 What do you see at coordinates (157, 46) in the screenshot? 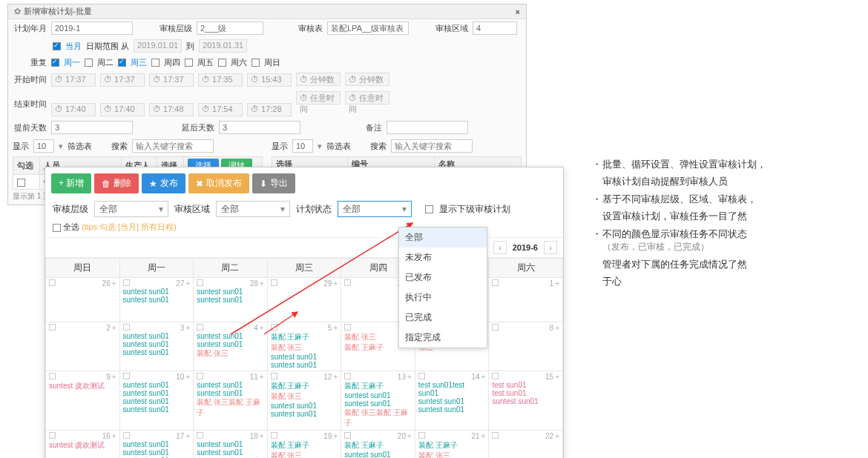
I see `date-from-input: 2019.01.01` at bounding box center [157, 46].